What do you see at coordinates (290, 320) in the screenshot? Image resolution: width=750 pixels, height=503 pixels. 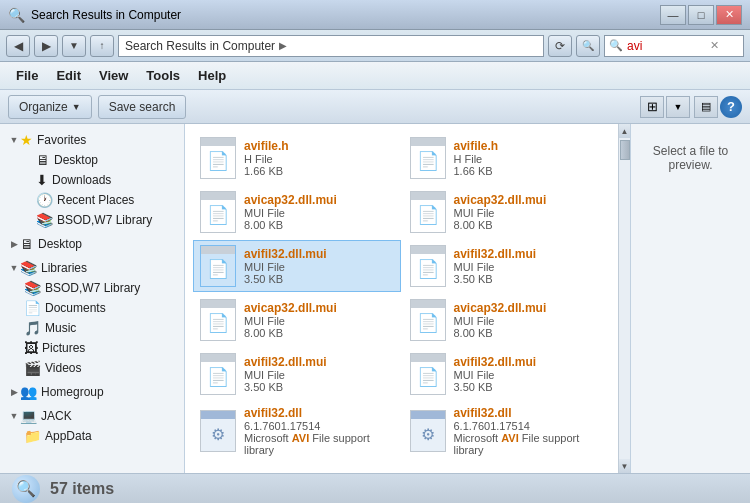 I see `file-info: avicap32.dll.mui MUI File 8.00 KB` at bounding box center [290, 320].